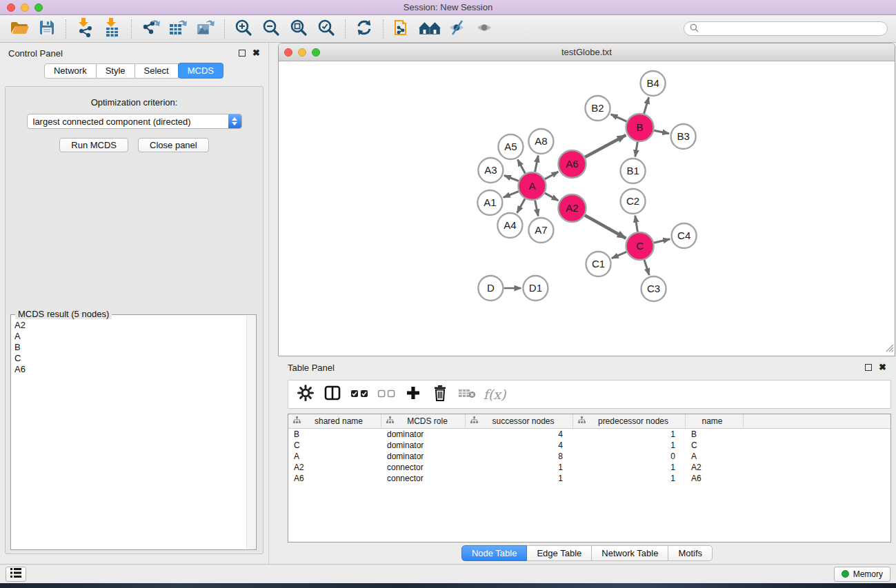 The image size is (896, 588). What do you see at coordinates (890, 349) in the screenshot?
I see `resize-grip-icon` at bounding box center [890, 349].